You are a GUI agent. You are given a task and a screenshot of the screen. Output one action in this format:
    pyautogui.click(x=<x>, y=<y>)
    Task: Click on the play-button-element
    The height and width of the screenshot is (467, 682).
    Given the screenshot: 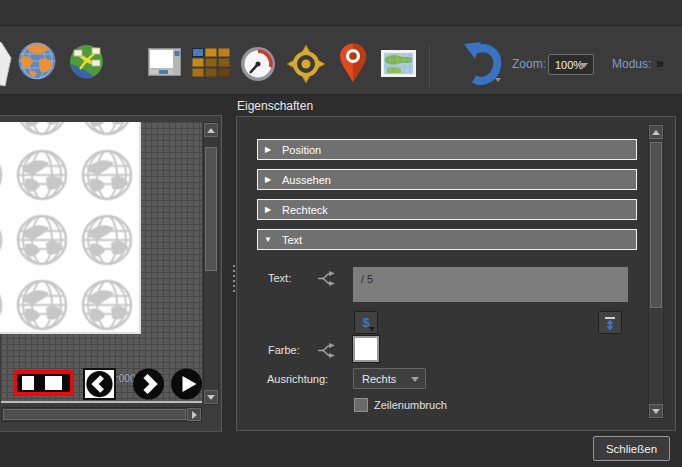 What is the action you would take?
    pyautogui.click(x=186, y=384)
    